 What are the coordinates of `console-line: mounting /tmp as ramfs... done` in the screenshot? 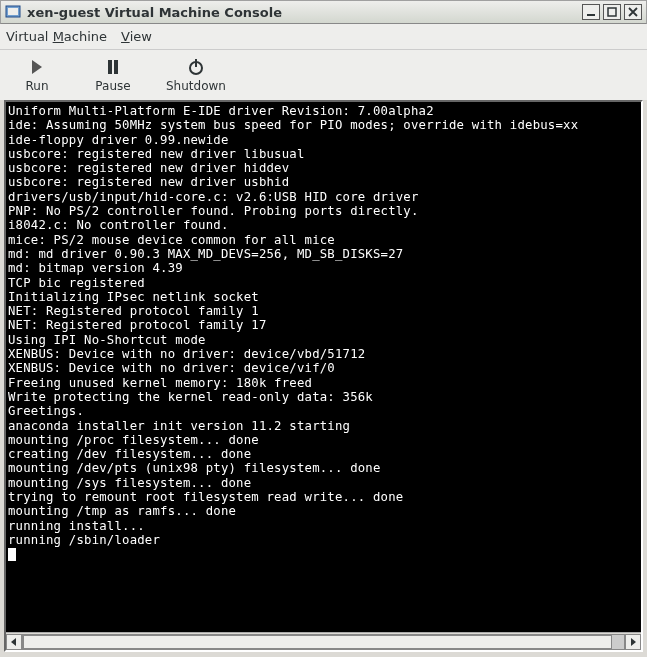 It's located at (122, 511).